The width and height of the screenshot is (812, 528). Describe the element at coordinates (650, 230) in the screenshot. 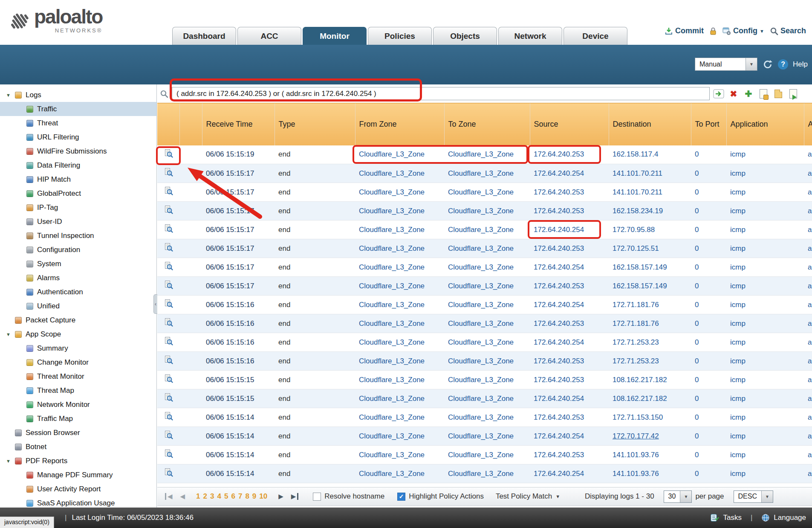

I see `destination-cell: 172.70.95.88` at that location.